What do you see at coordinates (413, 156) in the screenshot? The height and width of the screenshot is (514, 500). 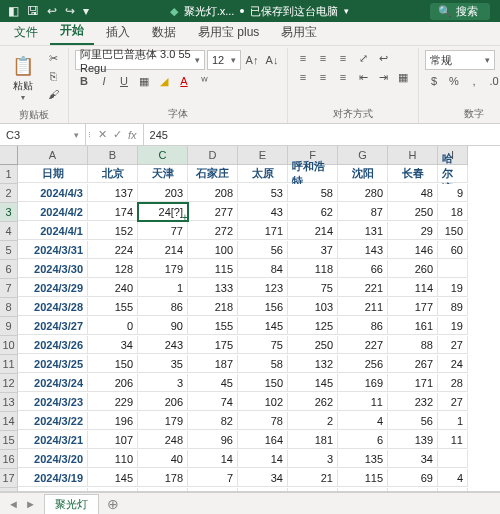 I see `column-header: H` at bounding box center [413, 156].